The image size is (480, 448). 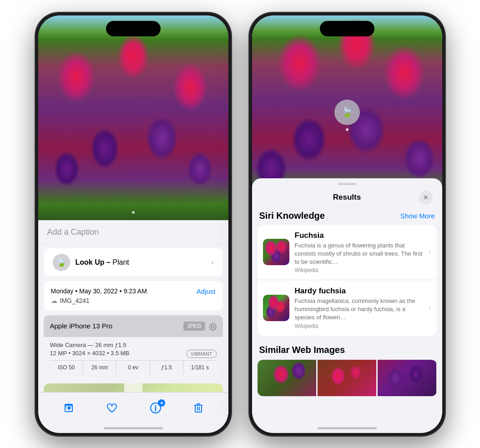 I want to click on exif-aperture: ƒ1.5, so click(x=167, y=367).